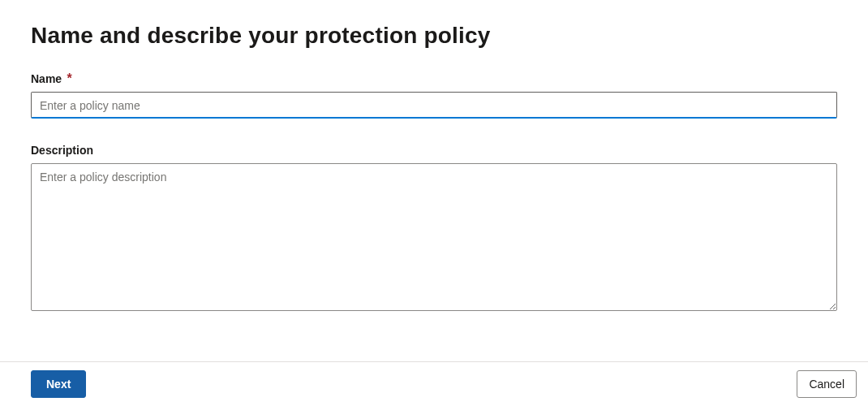 This screenshot has height=406, width=868. I want to click on description-label: Description, so click(62, 150).